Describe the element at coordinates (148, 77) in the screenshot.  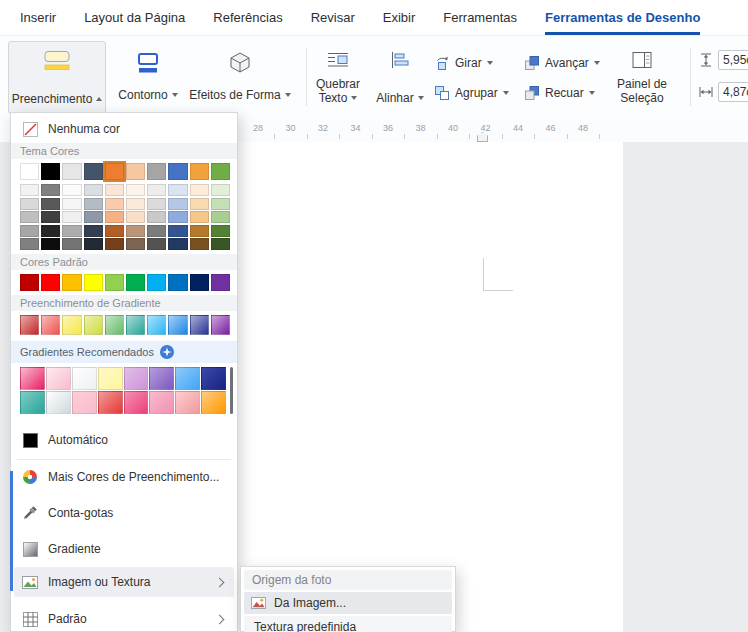
I see `outline-button: Contorno` at that location.